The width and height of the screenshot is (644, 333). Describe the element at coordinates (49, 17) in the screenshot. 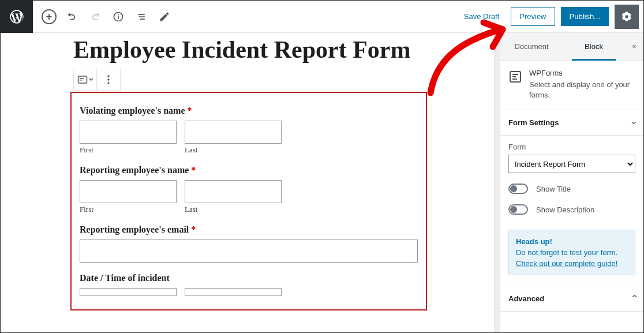

I see `add-block-button: +` at that location.